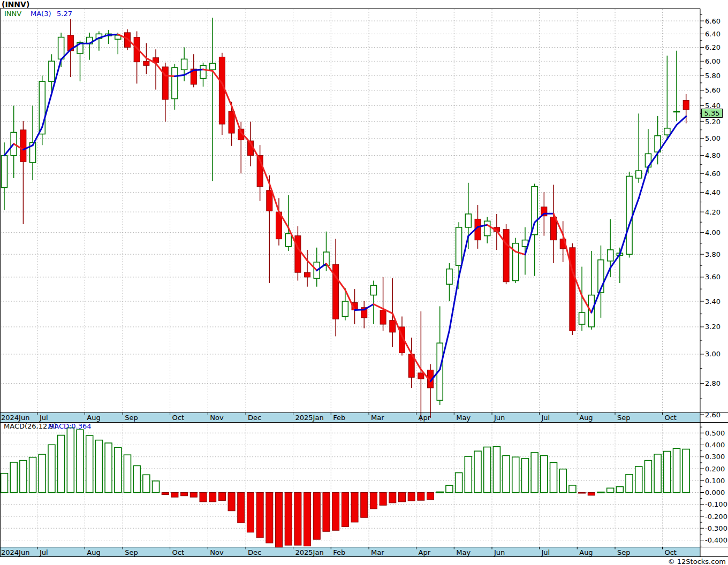  What do you see at coordinates (713, 415) in the screenshot?
I see `price-axis-label: 2.60` at bounding box center [713, 415].